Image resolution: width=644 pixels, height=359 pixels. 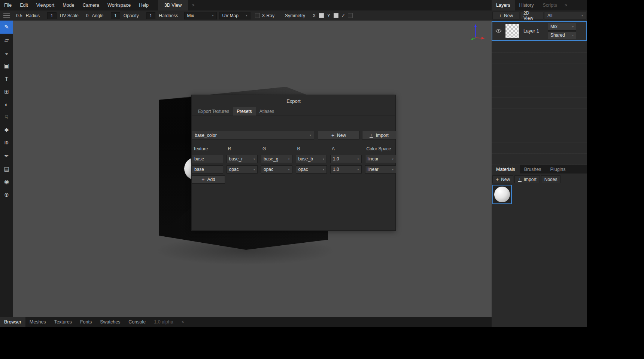 I want to click on angle-value: 0, so click(x=88, y=16).